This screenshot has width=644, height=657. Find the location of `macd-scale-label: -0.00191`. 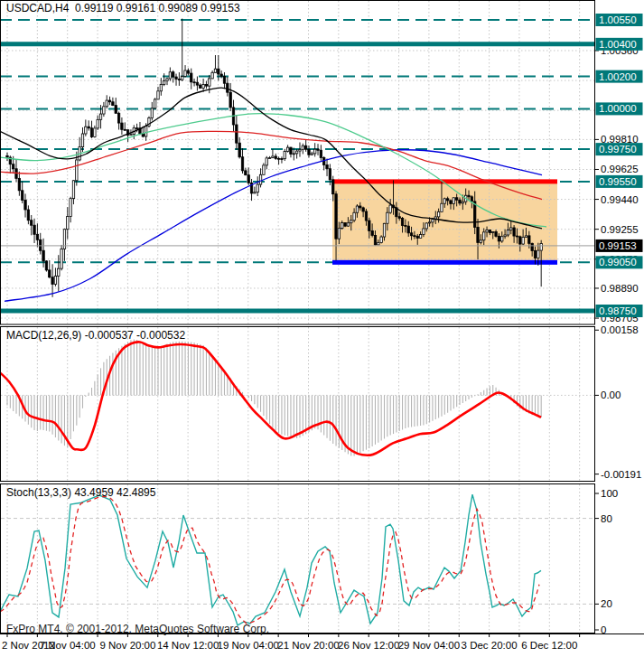

macd-scale-label: -0.00191 is located at coordinates (621, 474).